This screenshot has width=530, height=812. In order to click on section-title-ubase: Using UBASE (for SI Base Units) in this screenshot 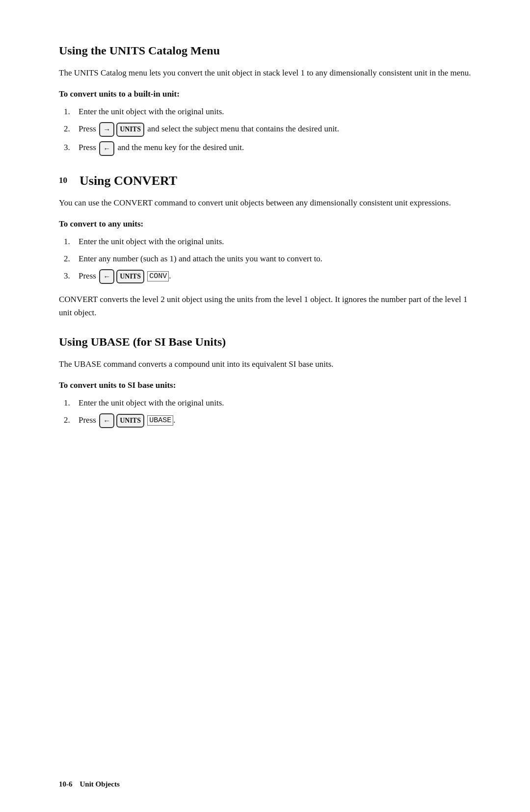, I will do `click(270, 342)`.